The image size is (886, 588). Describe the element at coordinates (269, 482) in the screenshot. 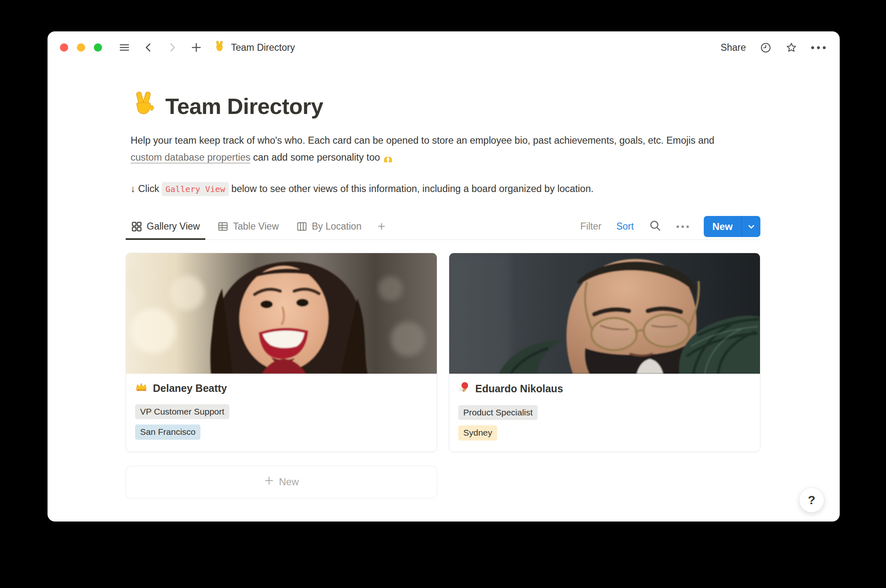

I see `plus-icon` at that location.